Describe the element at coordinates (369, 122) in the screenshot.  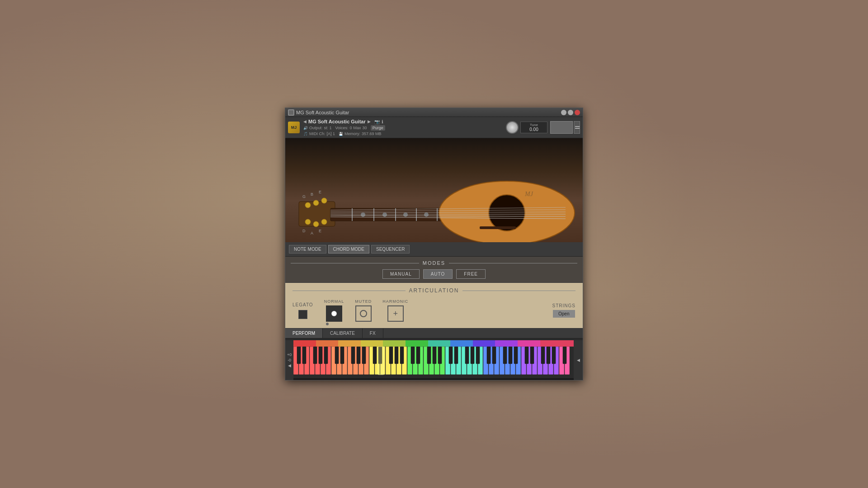
I see `arrow-next: ▶` at that location.